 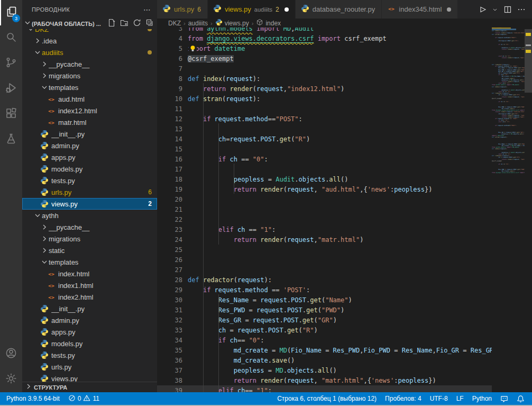 I want to click on tree-item-aythh: aythh, so click(x=90, y=215).